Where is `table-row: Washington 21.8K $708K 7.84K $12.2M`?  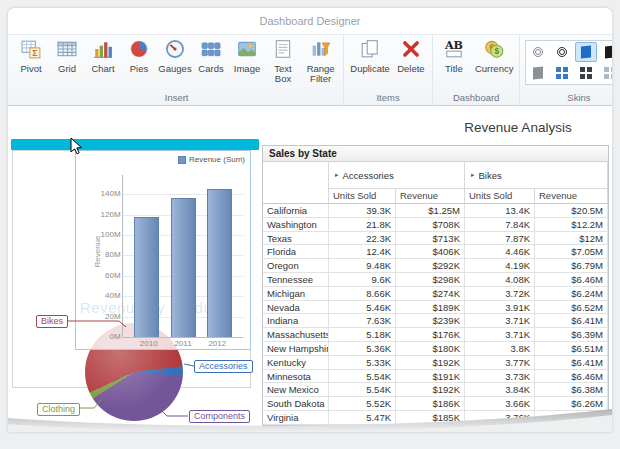
table-row: Washington 21.8K $708K 7.84K $12.2M is located at coordinates (436, 225).